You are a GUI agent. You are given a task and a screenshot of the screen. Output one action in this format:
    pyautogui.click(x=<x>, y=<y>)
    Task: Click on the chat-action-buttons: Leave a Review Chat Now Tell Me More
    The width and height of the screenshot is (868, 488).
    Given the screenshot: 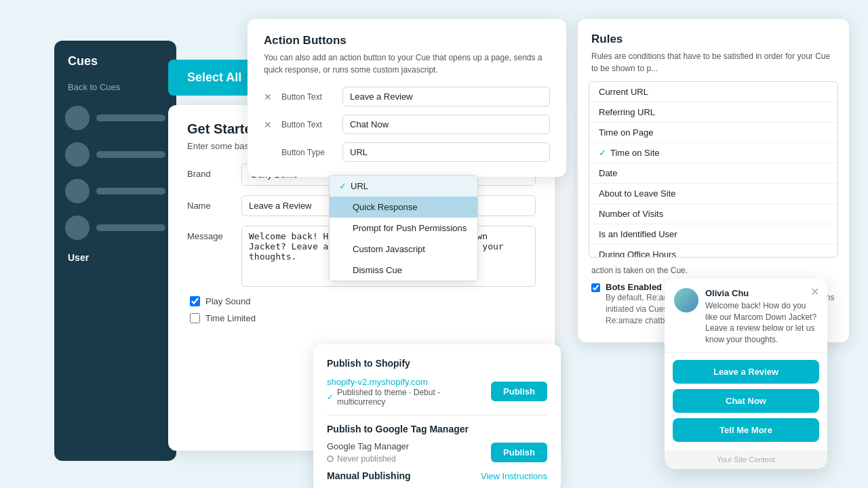 What is the action you would take?
    pyautogui.click(x=746, y=401)
    